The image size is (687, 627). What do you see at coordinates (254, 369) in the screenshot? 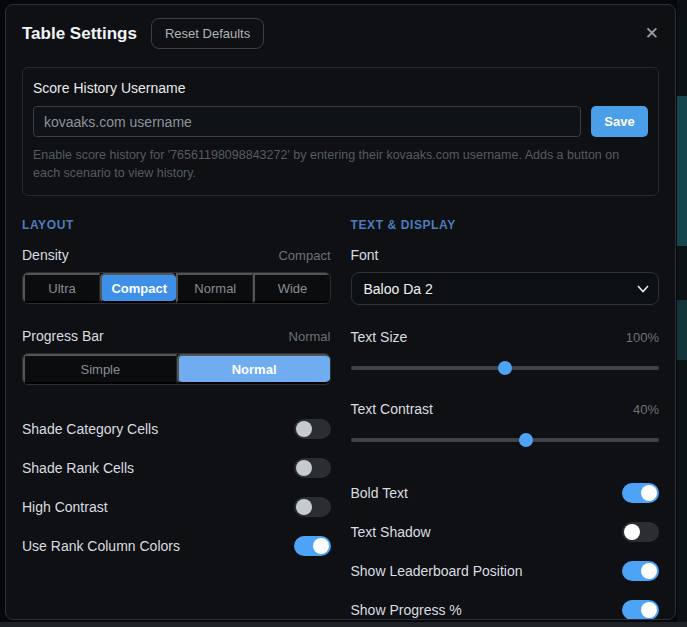
I see `progress-bar-option-normal: Normal` at bounding box center [254, 369].